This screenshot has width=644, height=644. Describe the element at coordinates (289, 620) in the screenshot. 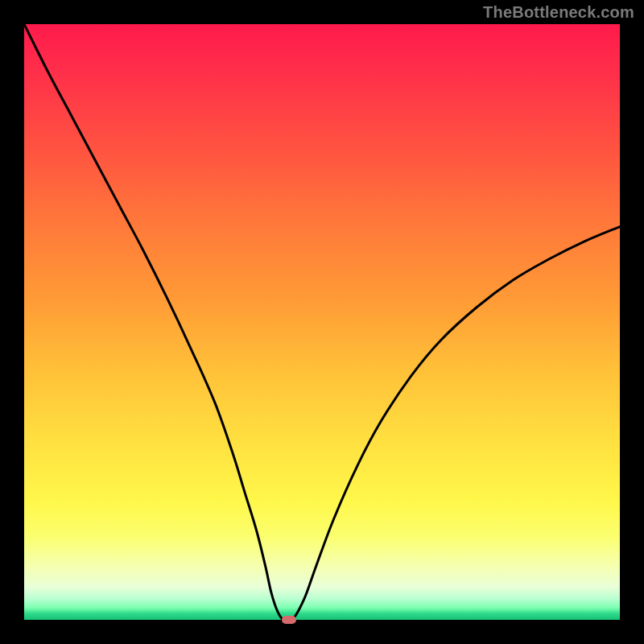

I see `optimal-marker` at that location.